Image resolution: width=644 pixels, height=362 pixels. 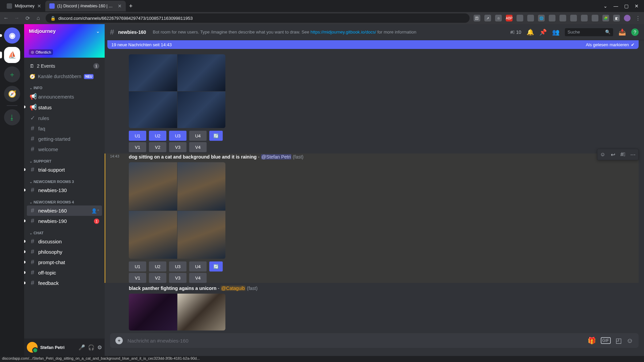 I want to click on channel-row-philosophy: #philosophy, so click(x=64, y=252).